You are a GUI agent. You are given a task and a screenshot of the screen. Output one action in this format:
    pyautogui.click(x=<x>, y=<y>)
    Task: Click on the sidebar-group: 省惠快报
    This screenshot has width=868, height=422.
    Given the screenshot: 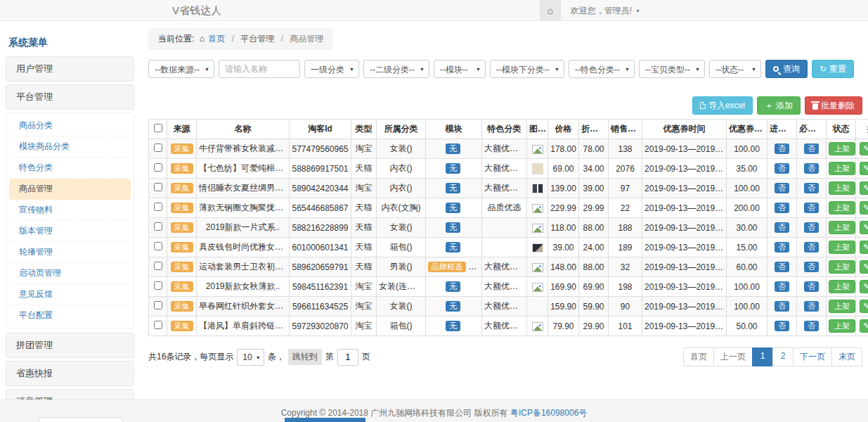 What is the action you would take?
    pyautogui.click(x=70, y=373)
    